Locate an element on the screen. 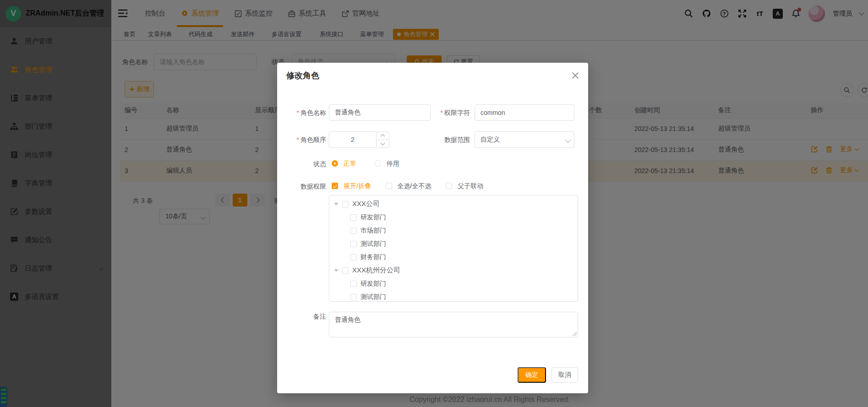  tree-node-dept: 财务部门 is located at coordinates (453, 257).